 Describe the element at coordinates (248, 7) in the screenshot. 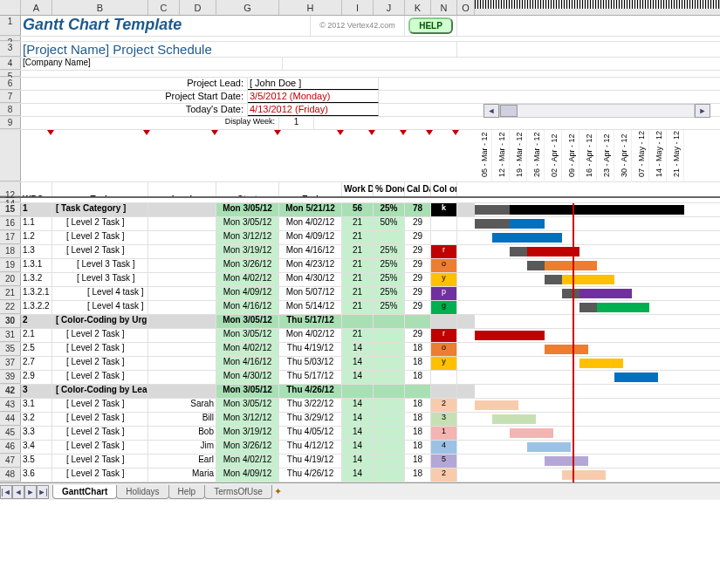

I see `col-G: G` at that location.